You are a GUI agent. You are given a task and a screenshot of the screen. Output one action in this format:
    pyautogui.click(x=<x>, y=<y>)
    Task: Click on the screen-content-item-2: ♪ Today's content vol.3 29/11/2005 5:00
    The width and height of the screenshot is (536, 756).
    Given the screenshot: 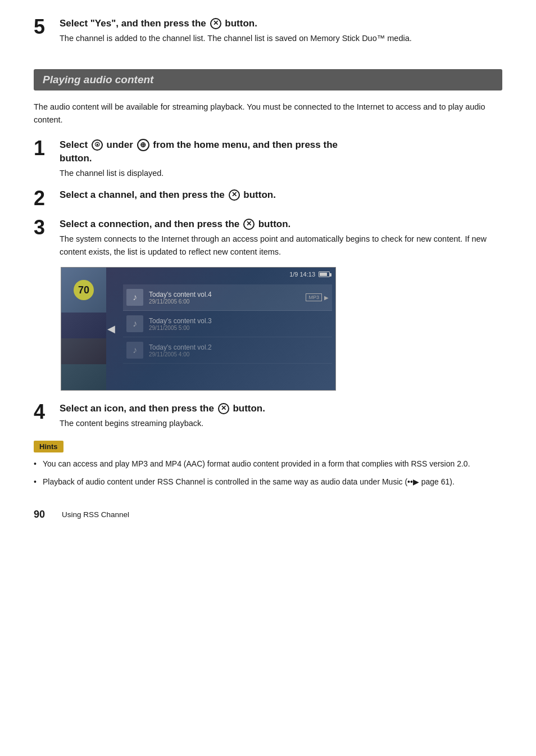 What is the action you would take?
    pyautogui.click(x=228, y=324)
    